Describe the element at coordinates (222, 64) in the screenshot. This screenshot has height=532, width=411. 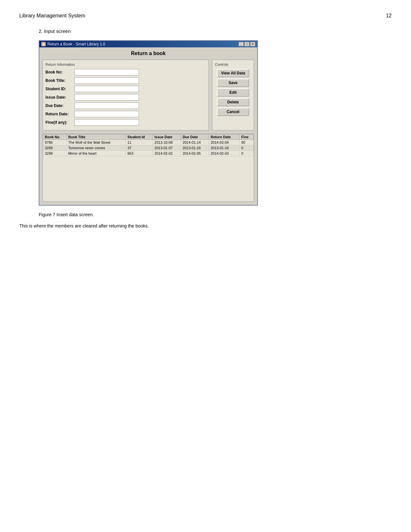
I see `controls-label: Controls` at that location.